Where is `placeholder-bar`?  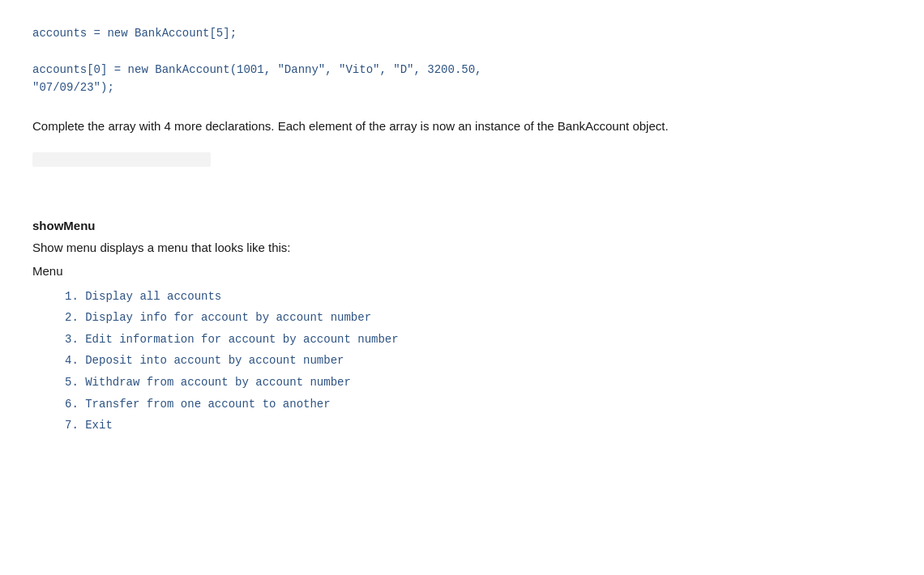 placeholder-bar is located at coordinates (122, 160).